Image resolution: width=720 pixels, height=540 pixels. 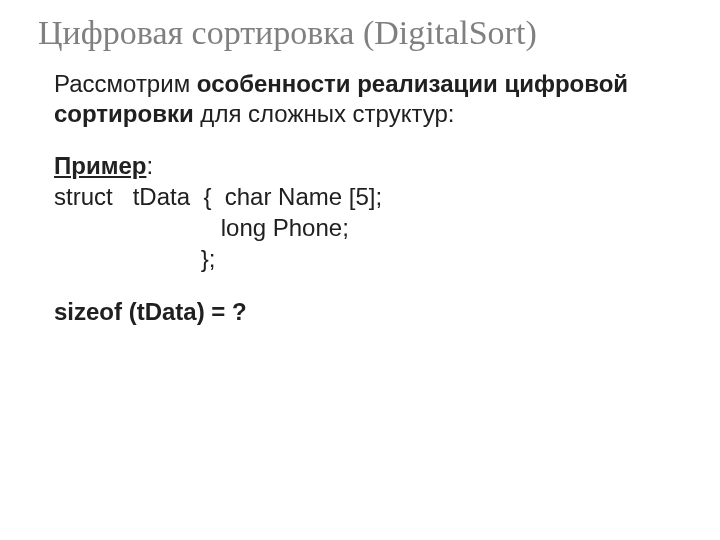 What do you see at coordinates (360, 98) in the screenshot?
I see `intro-paragraph: Рассмотрим особенности реализации цифров…` at bounding box center [360, 98].